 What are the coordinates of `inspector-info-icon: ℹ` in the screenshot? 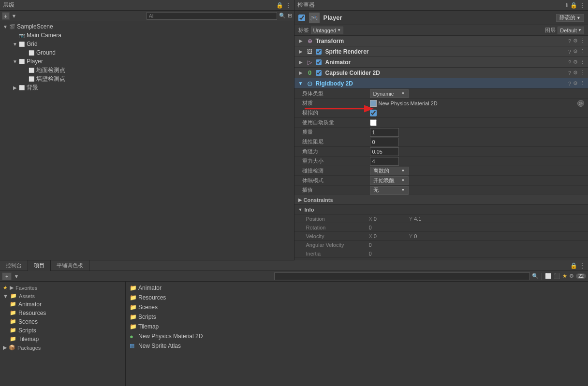 It's located at (567, 5).